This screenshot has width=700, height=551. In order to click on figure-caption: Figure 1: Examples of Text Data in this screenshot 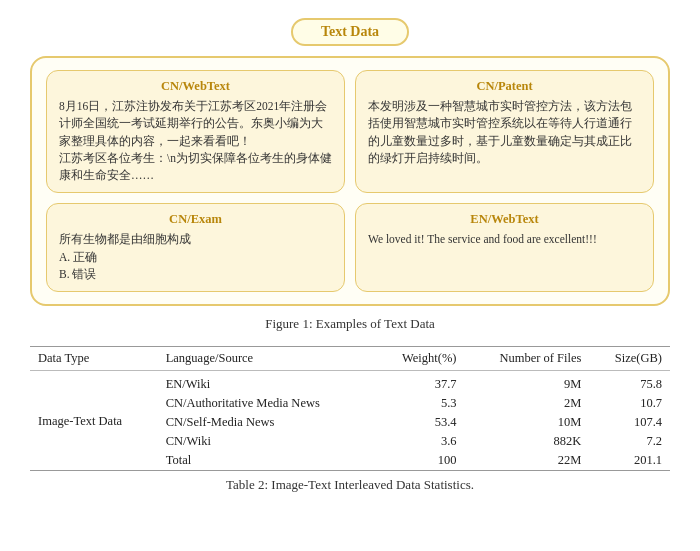, I will do `click(350, 324)`.